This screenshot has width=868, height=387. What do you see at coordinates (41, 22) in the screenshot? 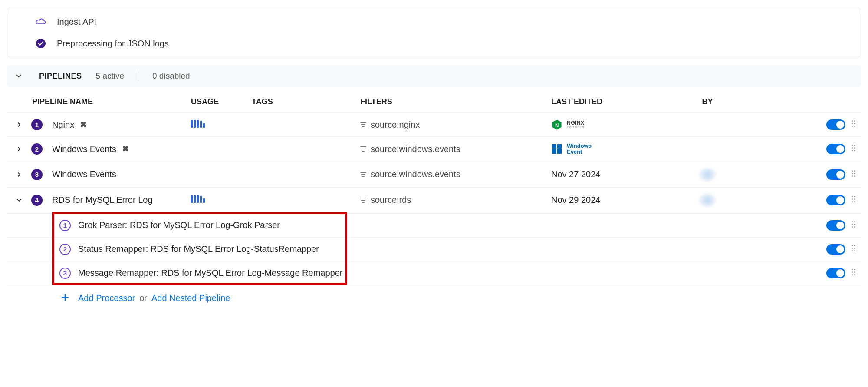
I see `cloud-icon` at bounding box center [41, 22].